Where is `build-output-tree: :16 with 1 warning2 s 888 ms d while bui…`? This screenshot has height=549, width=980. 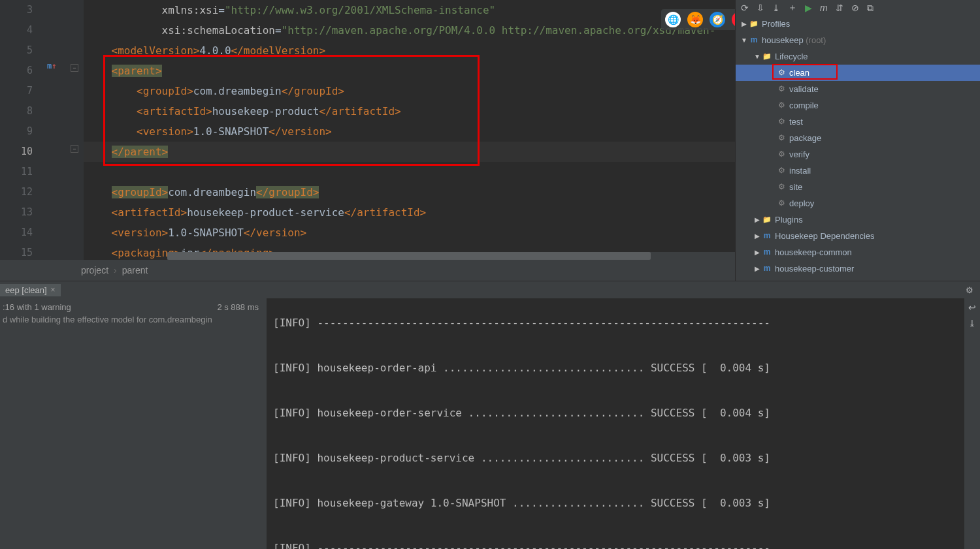 build-output-tree: :16 with 1 warning2 s 888 ms d while bui… is located at coordinates (133, 424).